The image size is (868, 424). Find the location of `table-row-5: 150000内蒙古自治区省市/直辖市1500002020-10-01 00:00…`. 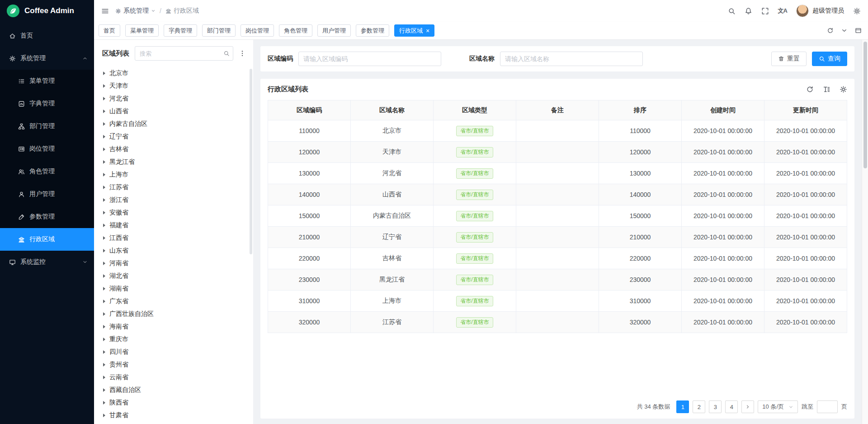

table-row-5: 150000内蒙古自治区省市/直辖市1500002020-10-01 00:00… is located at coordinates (558, 216).